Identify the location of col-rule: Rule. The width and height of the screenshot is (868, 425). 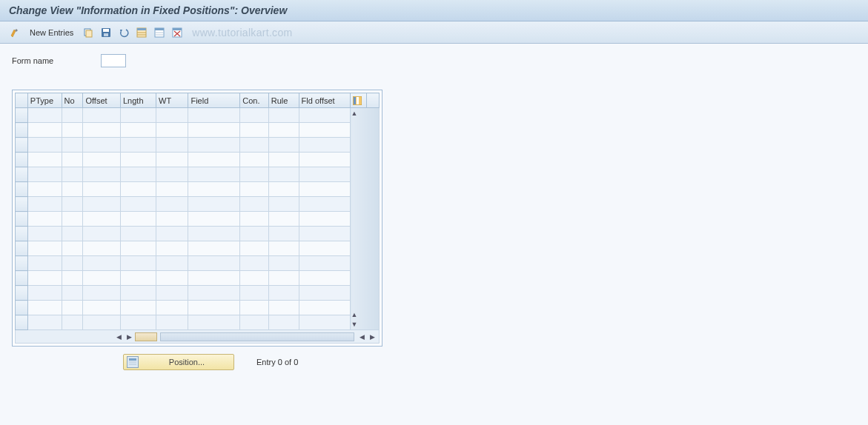
(283, 101).